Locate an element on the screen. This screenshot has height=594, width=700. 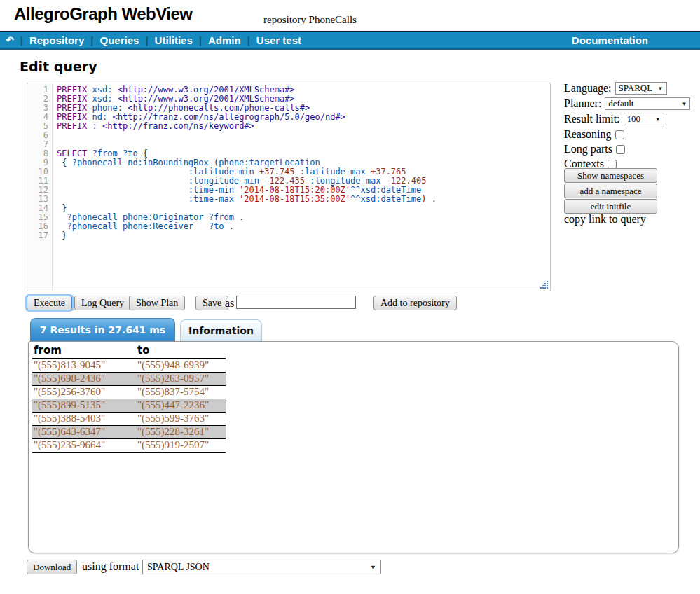
save-button: Save is located at coordinates (212, 303).